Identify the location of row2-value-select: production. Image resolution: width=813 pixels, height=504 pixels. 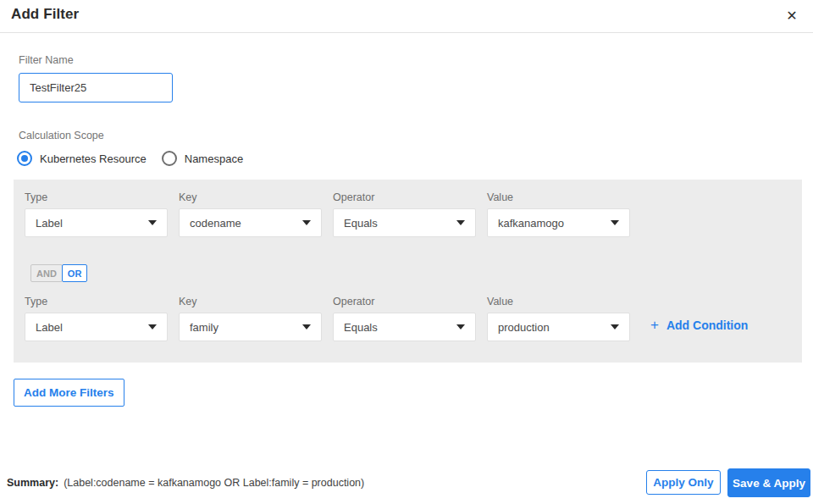
(559, 327).